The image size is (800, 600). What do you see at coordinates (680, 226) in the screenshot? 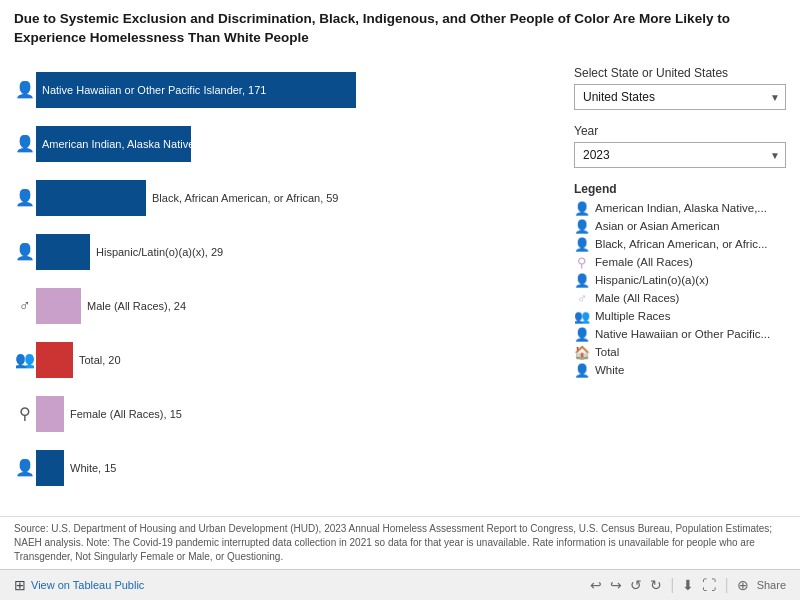
I see `legend-item: 👤Asian or Asian American` at bounding box center [680, 226].